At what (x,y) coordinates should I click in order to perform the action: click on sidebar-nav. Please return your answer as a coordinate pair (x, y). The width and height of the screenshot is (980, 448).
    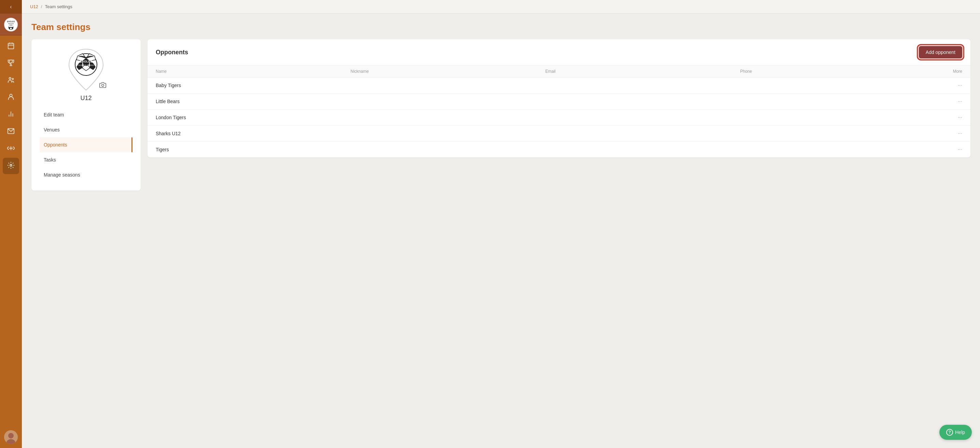
    Looking at the image, I should click on (11, 231).